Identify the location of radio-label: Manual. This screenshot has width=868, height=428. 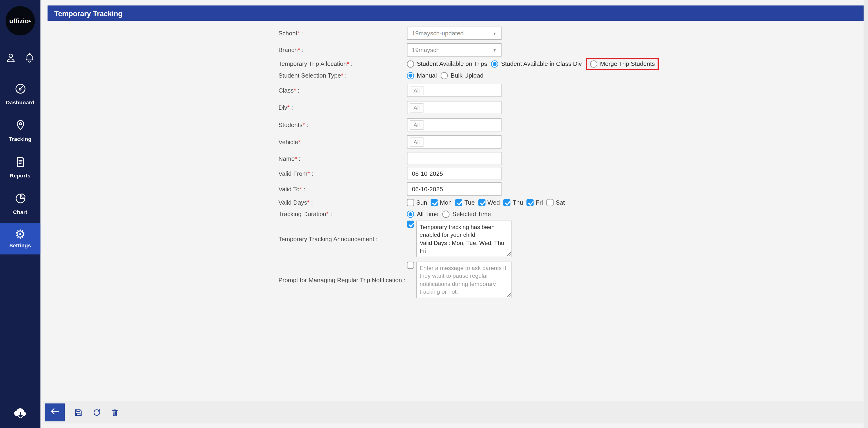
(427, 75).